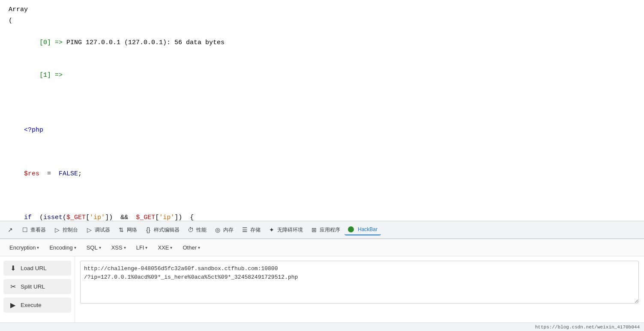 The height and width of the screenshot is (331, 644). What do you see at coordinates (22, 248) in the screenshot?
I see `hackbar-encryption-label: Encryption` at bounding box center [22, 248].